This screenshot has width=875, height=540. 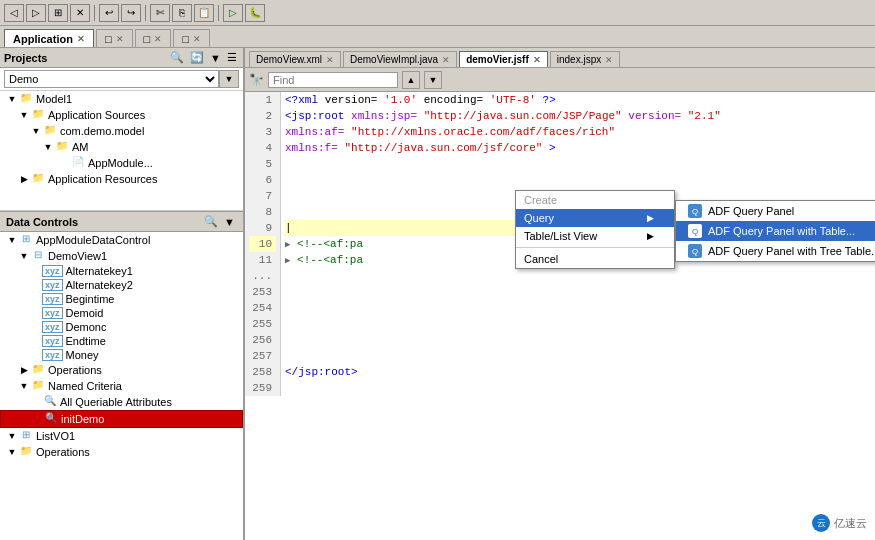 What do you see at coordinates (330, 60) in the screenshot?
I see `tab-demoview-xml-close: ✕` at bounding box center [330, 60].